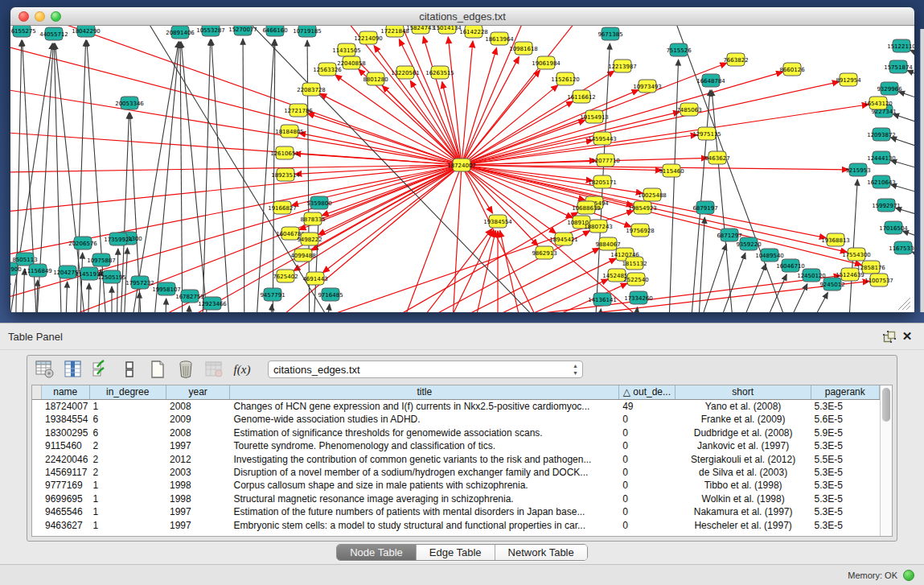  What do you see at coordinates (886, 405) in the screenshot?
I see `scrollbar-thumb` at bounding box center [886, 405].